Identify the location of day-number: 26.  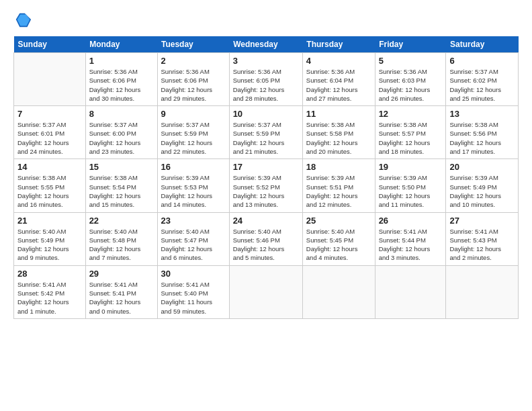
(411, 220).